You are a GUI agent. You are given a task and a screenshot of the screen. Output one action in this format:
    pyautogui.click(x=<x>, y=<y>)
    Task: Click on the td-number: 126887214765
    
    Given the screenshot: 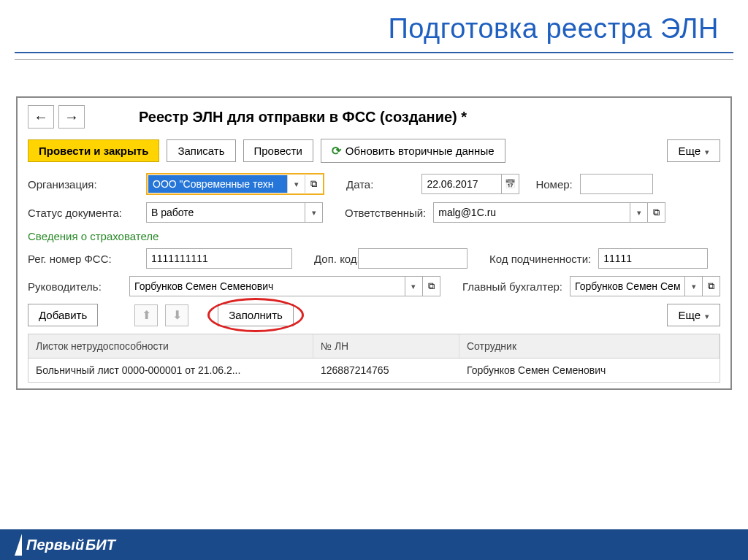 What is the action you would take?
    pyautogui.click(x=386, y=370)
    